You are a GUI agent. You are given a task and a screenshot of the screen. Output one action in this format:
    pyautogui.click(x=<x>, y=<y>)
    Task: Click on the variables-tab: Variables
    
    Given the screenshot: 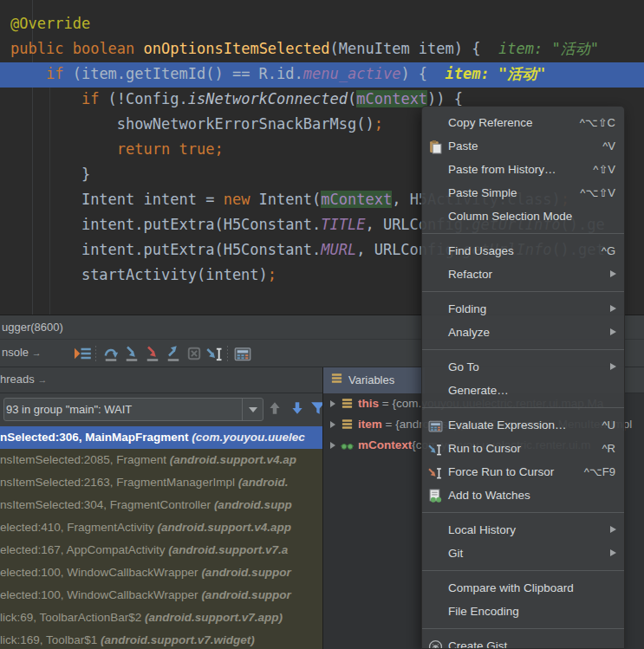 What is the action you would take?
    pyautogui.click(x=374, y=380)
    